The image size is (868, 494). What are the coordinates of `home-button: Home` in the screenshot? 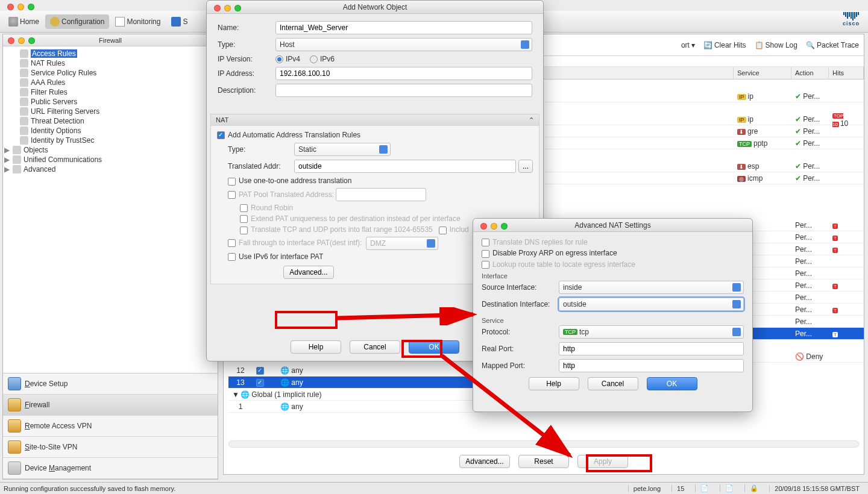 It's located at (24, 22).